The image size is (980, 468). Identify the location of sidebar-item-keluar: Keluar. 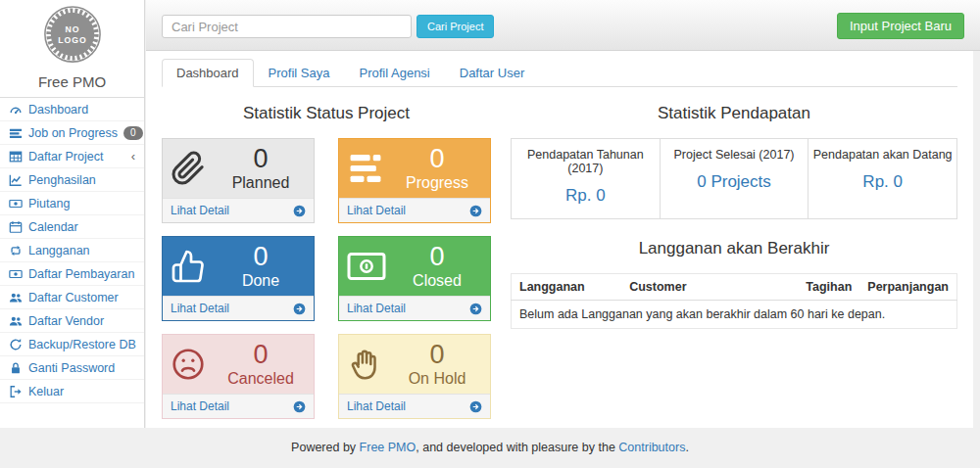
(73, 392).